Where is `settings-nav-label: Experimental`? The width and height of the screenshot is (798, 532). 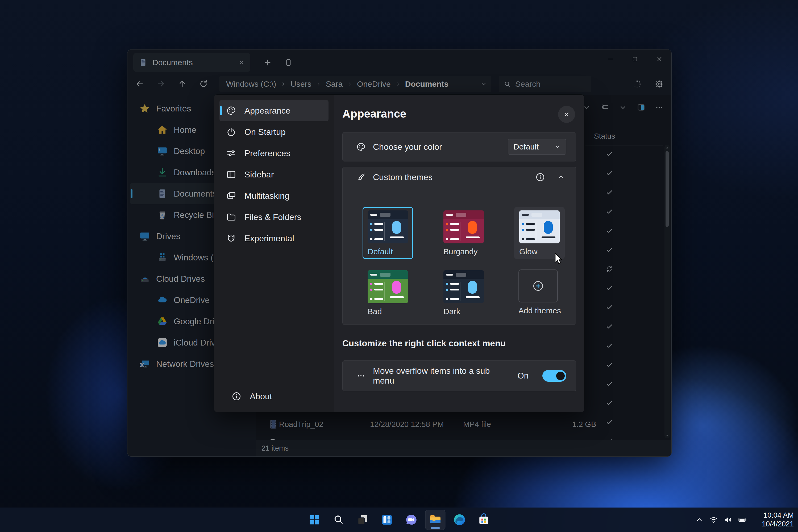 settings-nav-label: Experimental is located at coordinates (269, 238).